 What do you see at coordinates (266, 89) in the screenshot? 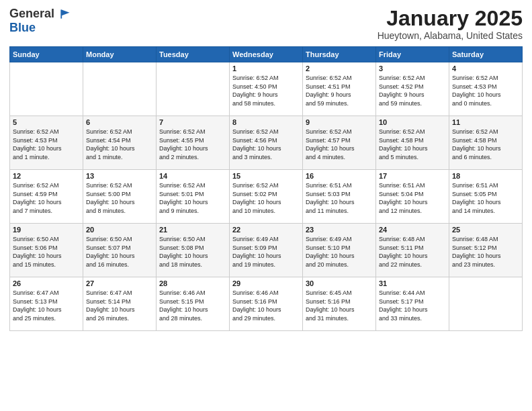
I see `week-row-1: 1Sunrise: 6:52 AMSunset: 4:50 PMDaylight…` at bounding box center [266, 89].